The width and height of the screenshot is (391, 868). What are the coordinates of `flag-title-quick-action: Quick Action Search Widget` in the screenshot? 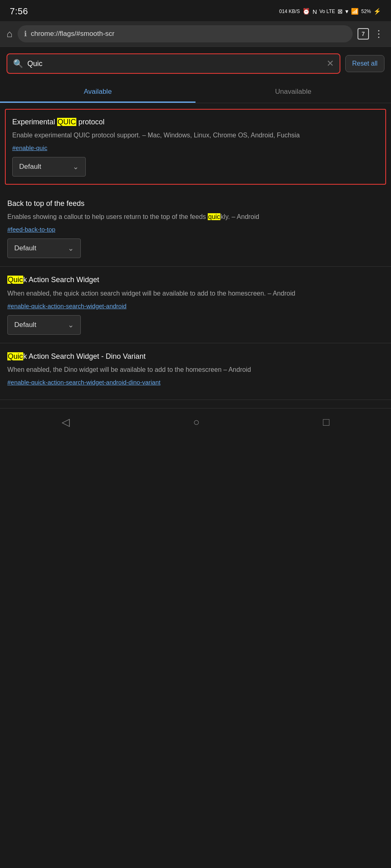 It's located at (196, 280).